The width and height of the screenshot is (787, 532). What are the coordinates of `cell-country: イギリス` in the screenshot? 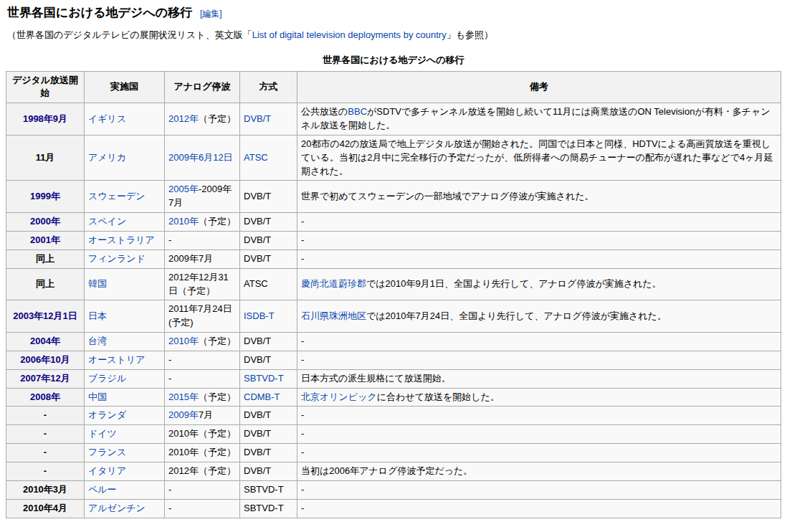 It's located at (125, 119).